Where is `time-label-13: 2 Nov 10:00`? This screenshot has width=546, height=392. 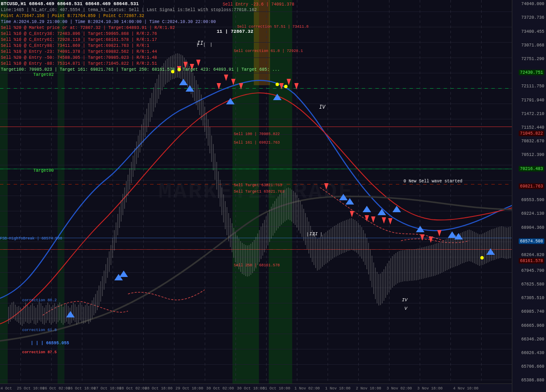
time-label-13: 2 Nov 10:00 is located at coordinates (369, 389).